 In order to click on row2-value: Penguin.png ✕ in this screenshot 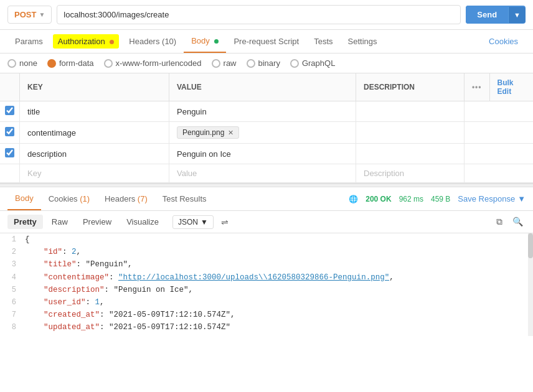, I will do `click(263, 133)`.